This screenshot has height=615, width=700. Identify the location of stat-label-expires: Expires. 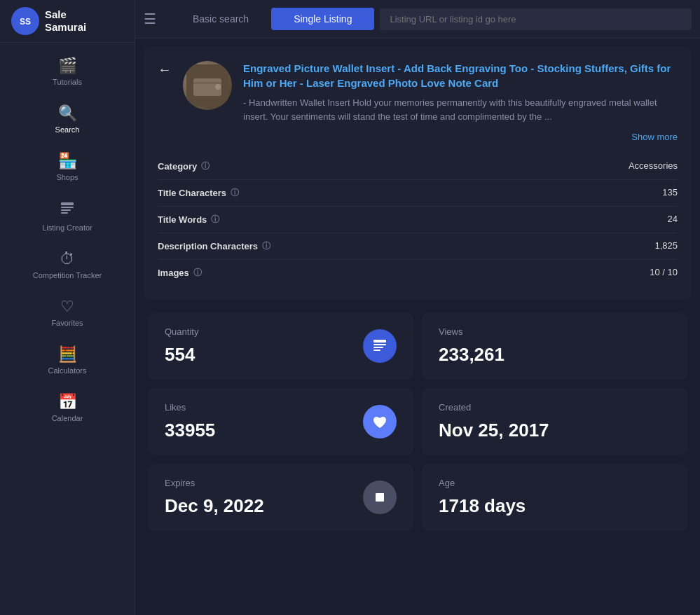
(280, 483).